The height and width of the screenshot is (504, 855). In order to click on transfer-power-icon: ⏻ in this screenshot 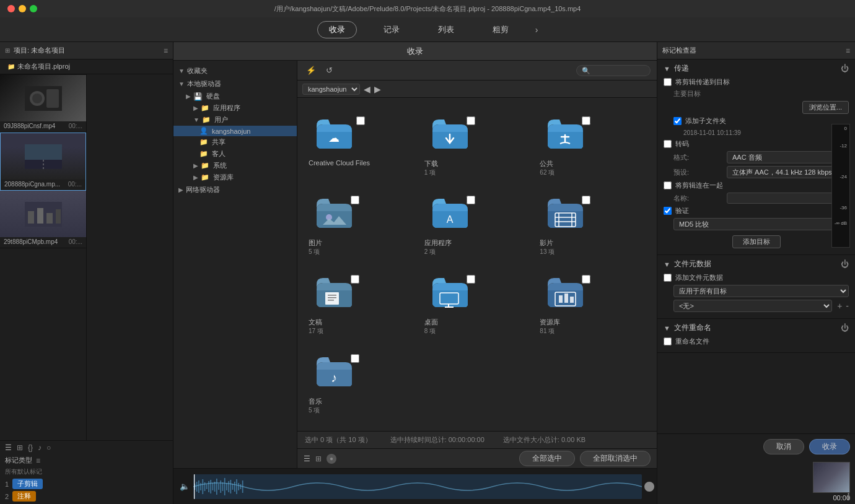, I will do `click(845, 68)`.